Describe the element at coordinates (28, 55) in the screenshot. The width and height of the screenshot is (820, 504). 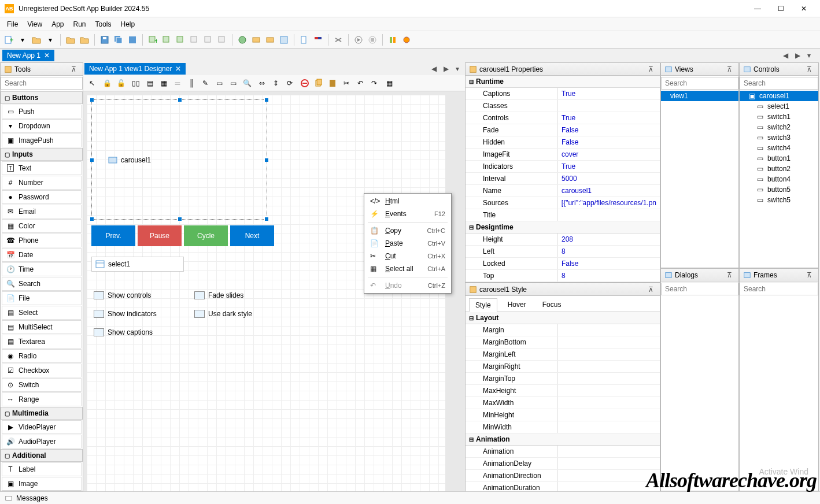
I see `doc-tab: New App 1 ✕` at that location.